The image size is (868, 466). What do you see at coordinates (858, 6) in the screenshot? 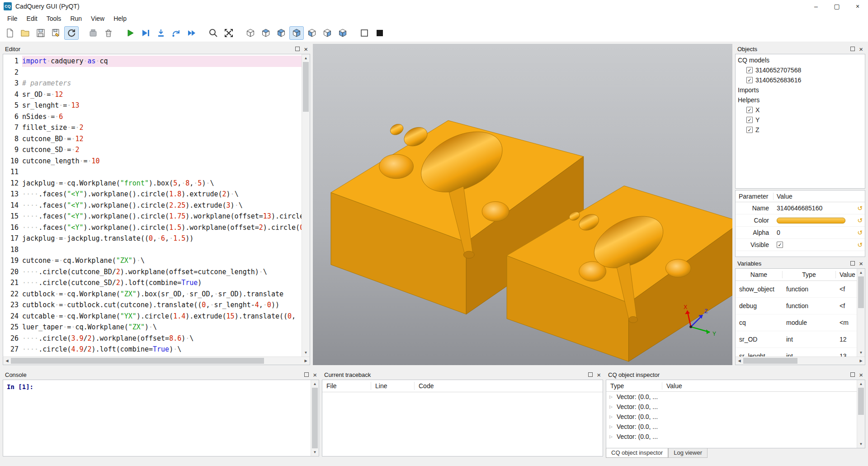
I see `close-button: ×` at bounding box center [858, 6].